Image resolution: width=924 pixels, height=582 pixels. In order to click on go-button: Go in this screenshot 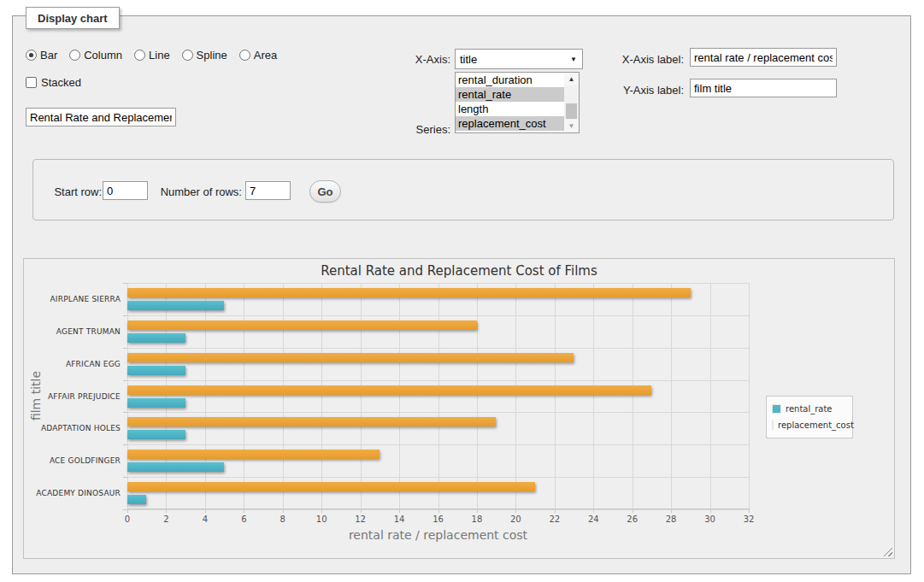, I will do `click(325, 191)`.